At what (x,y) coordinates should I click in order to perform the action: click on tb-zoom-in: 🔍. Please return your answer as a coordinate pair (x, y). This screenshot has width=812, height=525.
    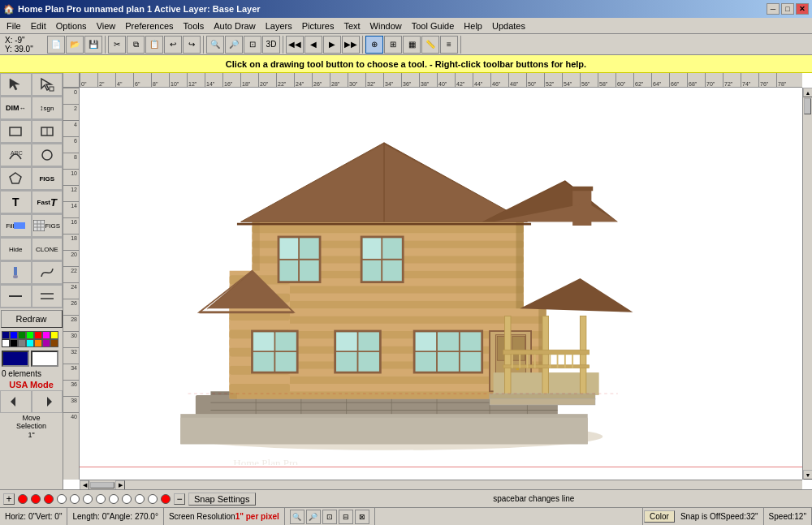
    Looking at the image, I should click on (215, 45).